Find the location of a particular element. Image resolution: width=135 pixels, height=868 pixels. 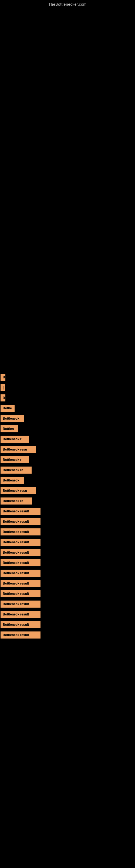

bottleneck-result-label: Bottle is located at coordinates (7, 408).